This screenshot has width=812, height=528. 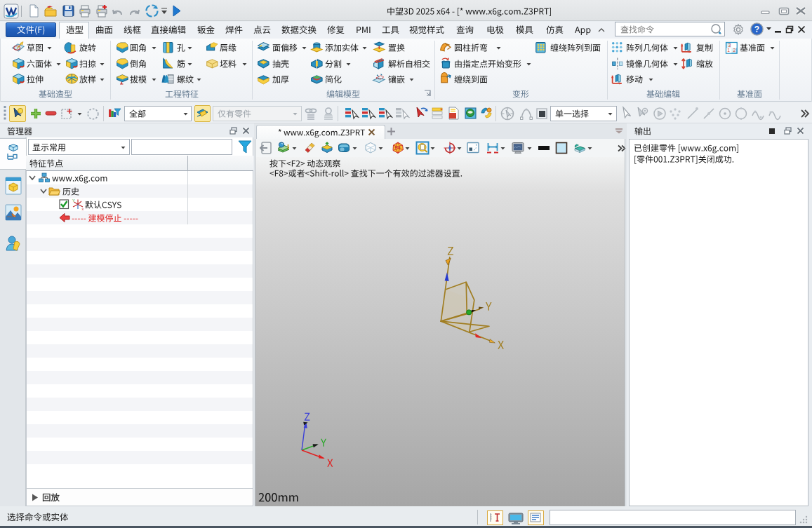 I want to click on svg-text: 2, so click(x=735, y=50).